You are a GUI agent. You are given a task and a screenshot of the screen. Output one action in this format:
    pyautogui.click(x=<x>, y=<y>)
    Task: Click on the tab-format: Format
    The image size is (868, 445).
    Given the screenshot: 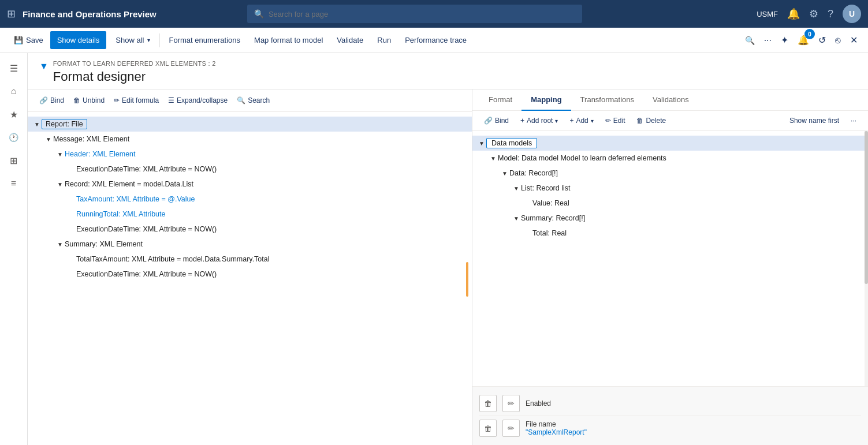 What is the action you would take?
    pyautogui.click(x=500, y=100)
    